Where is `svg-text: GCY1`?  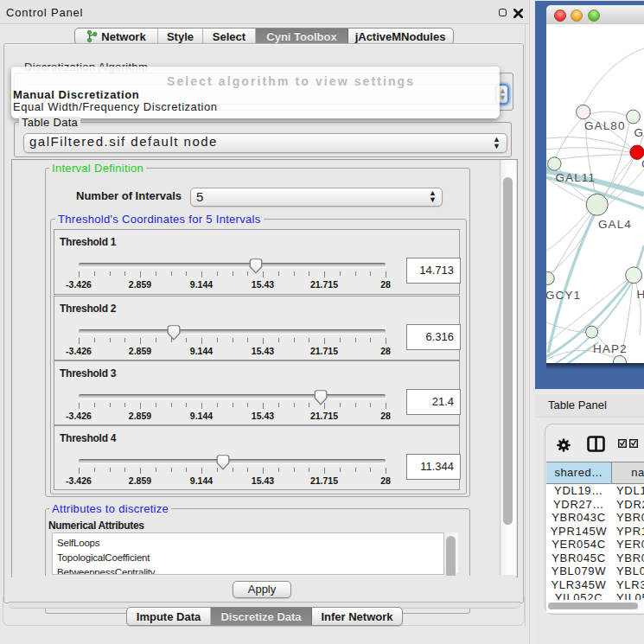 svg-text: GCY1 is located at coordinates (564, 296).